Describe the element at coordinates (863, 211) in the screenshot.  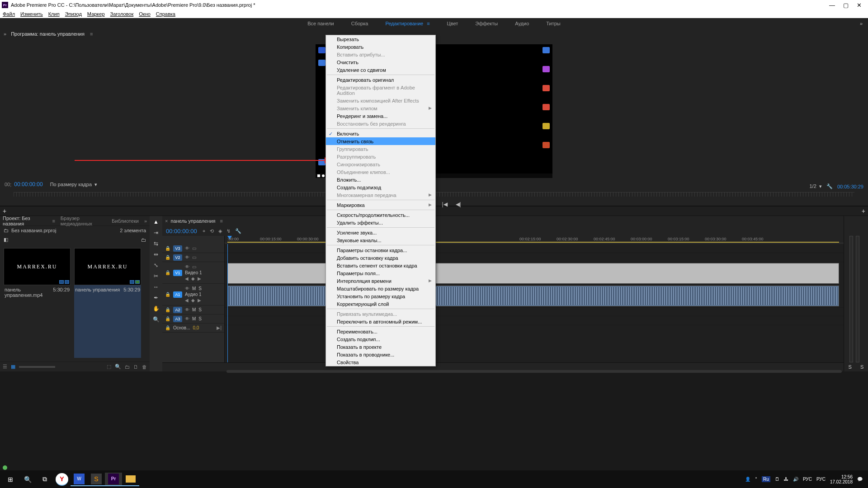
I see `add-panel-right-button: +` at that location.